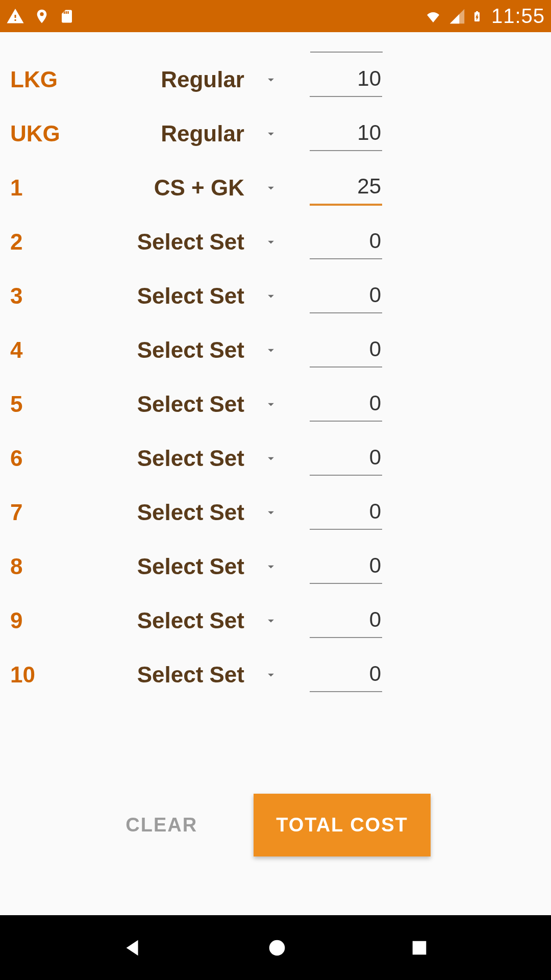 This screenshot has height=980, width=551. Describe the element at coordinates (276, 80) in the screenshot. I see `class-row: LKGRegular` at that location.